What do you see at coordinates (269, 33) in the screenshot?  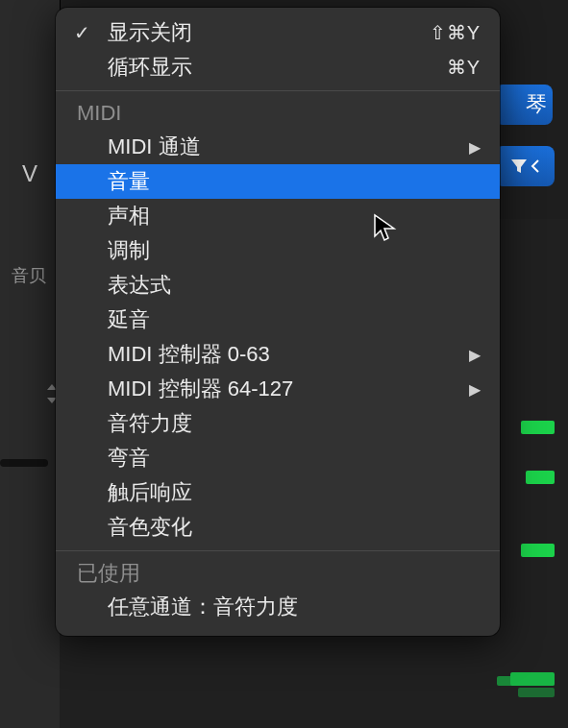 I see `menu-item-label: 显示关闭` at bounding box center [269, 33].